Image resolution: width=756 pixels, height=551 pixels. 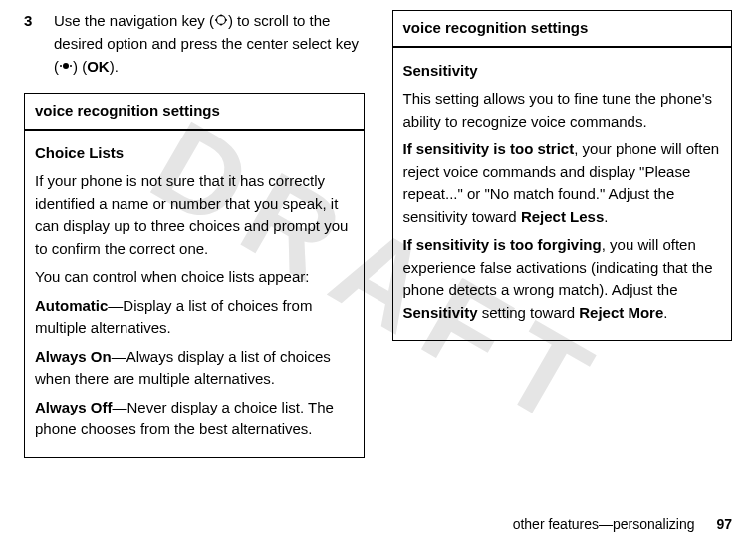 What do you see at coordinates (563, 279) in the screenshot?
I see `sensitivity-forgiving: If sensitivity is too forgiving, you wil…` at bounding box center [563, 279].